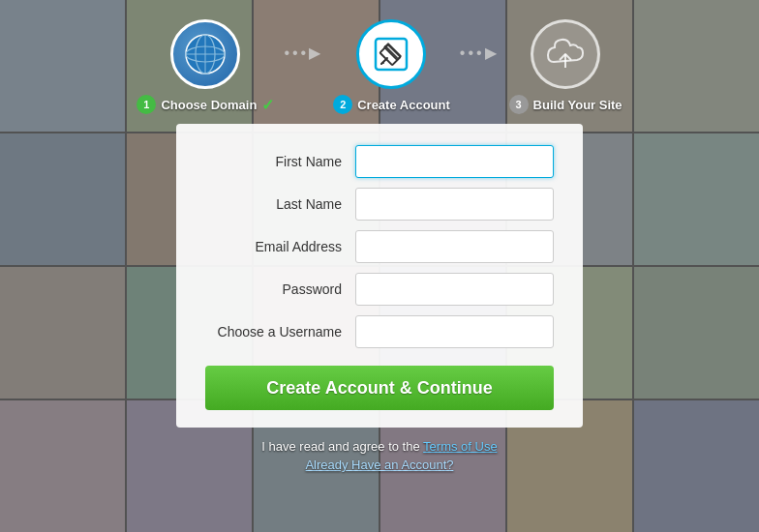  What do you see at coordinates (565, 104) in the screenshot?
I see `step-3-label: 3 Build Your Site` at bounding box center [565, 104].